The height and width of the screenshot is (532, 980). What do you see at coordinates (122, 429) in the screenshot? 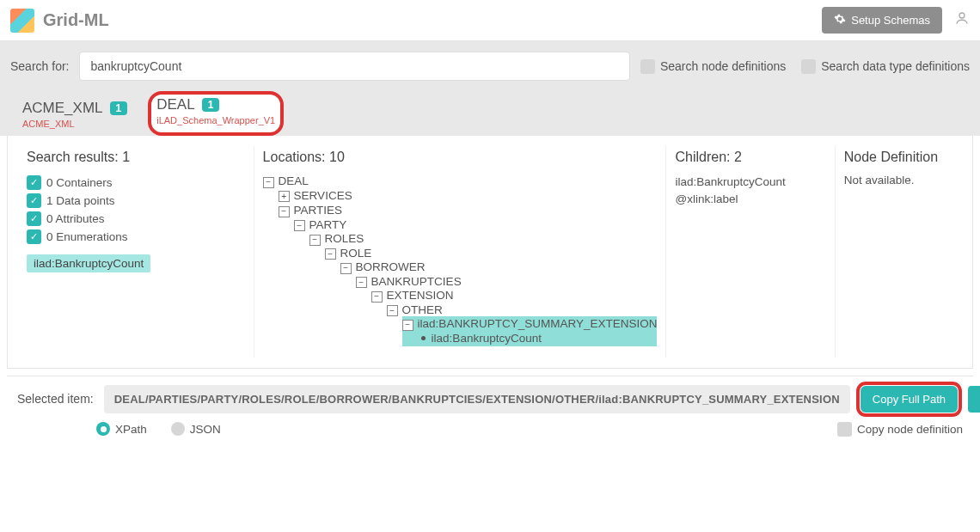
I see `format-xpath-radio: XPath` at bounding box center [122, 429].